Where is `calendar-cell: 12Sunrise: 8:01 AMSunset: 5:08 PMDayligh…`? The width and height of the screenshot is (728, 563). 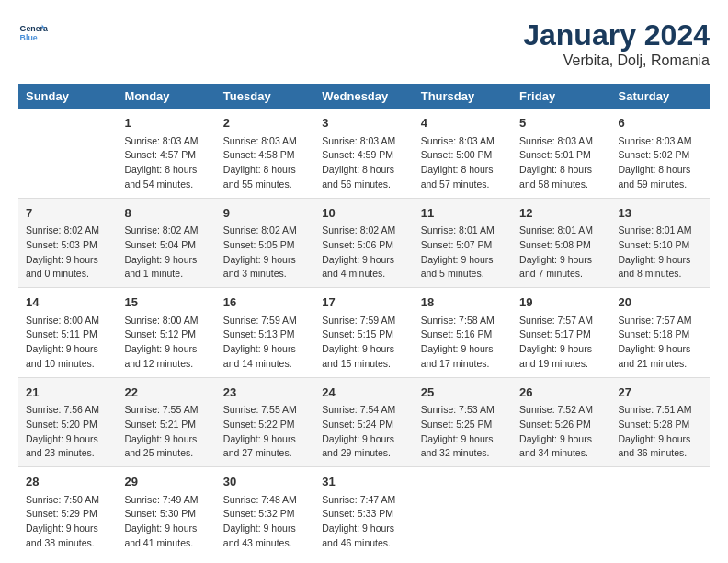 calendar-cell: 12Sunrise: 8:01 AMSunset: 5:08 PMDayligh… is located at coordinates (561, 243).